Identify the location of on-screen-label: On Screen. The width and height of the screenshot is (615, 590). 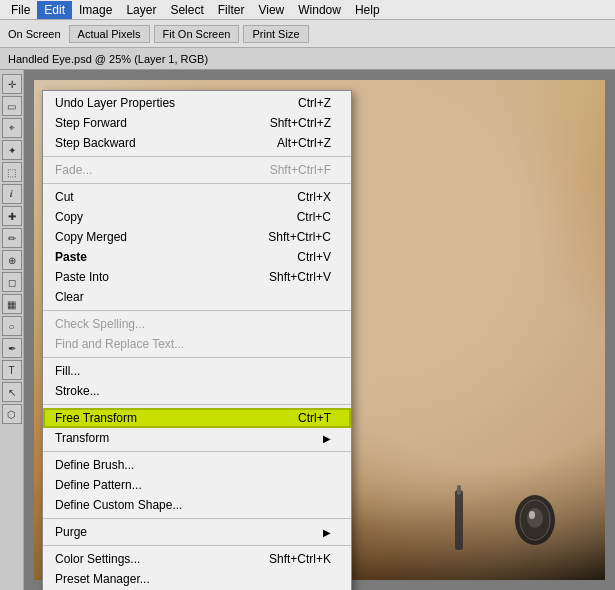
(34, 34).